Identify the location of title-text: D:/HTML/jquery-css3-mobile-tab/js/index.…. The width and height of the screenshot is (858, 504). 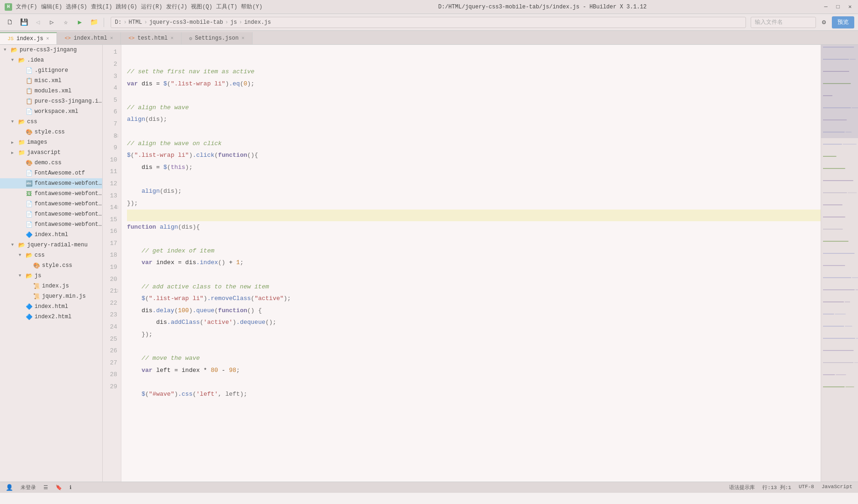
(542, 7).